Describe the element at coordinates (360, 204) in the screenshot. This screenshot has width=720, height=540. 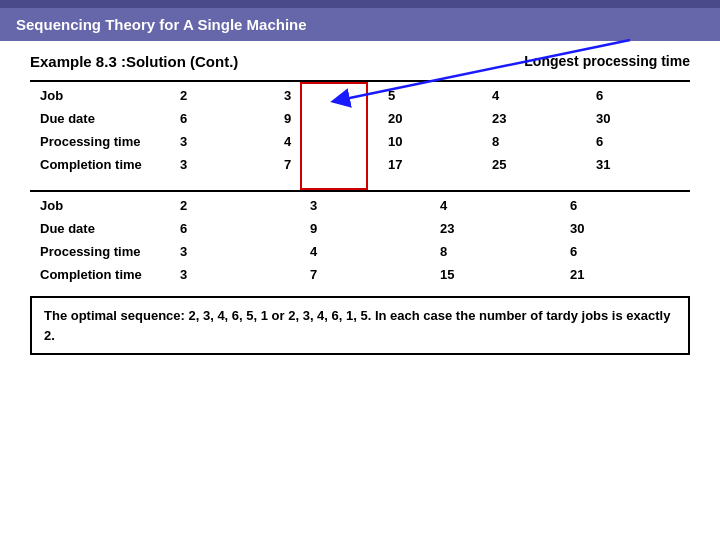
I see `table-row: Job 2 3 4 6` at that location.